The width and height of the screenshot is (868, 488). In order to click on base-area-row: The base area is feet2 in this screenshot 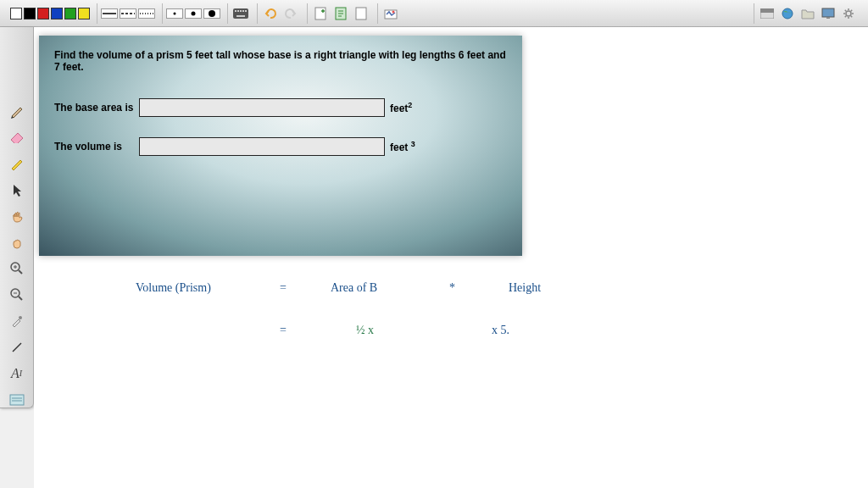, I will do `click(281, 108)`.